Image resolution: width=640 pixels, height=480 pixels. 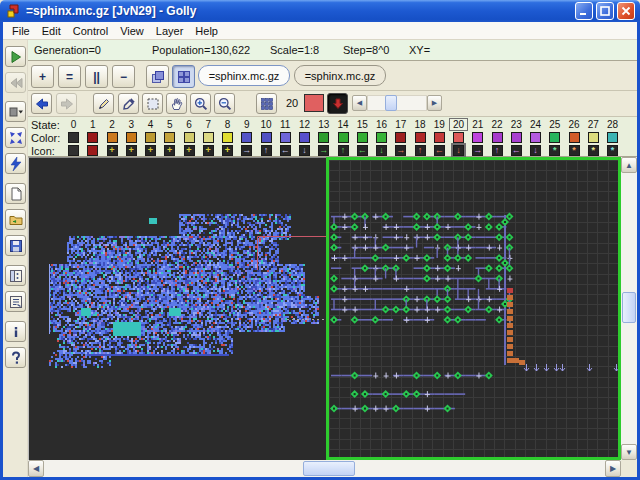 I want to click on state-number-14: 14, so click(x=344, y=124).